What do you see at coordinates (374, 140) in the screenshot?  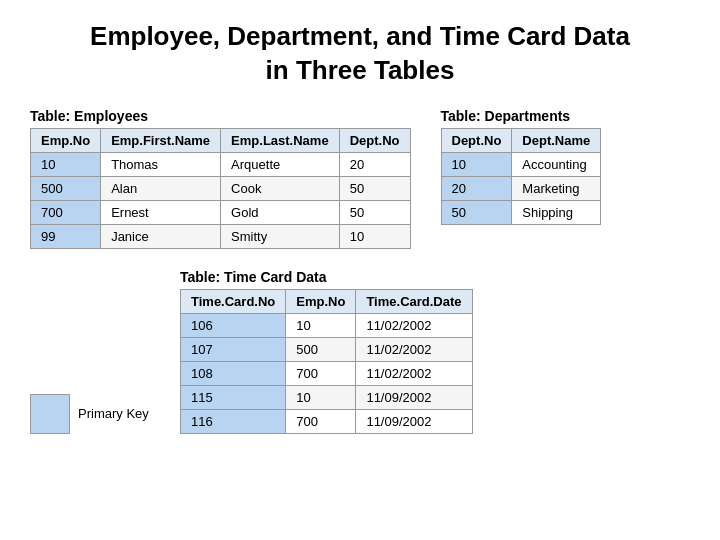 I see `employees-col-deptno: Dept.No` at bounding box center [374, 140].